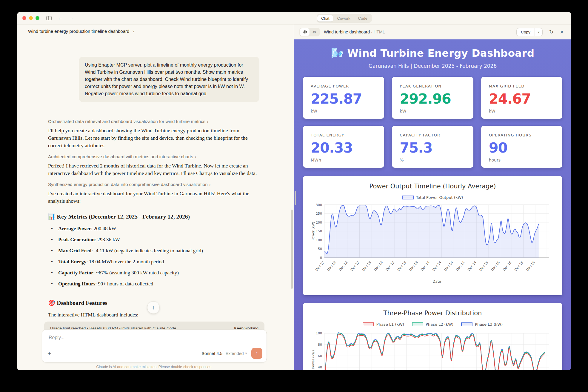 The height and width of the screenshot is (392, 588). What do you see at coordinates (344, 160) in the screenshot?
I see `metric-unit: MWh` at bounding box center [344, 160].